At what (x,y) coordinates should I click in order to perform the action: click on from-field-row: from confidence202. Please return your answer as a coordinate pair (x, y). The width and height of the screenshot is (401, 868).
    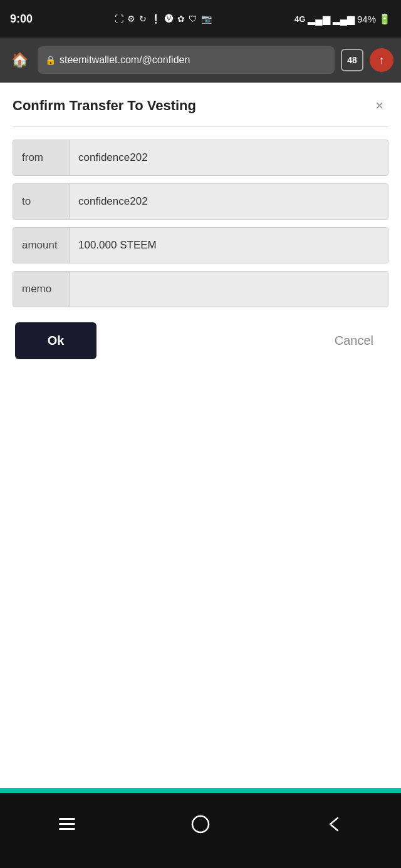
    Looking at the image, I should click on (200, 158).